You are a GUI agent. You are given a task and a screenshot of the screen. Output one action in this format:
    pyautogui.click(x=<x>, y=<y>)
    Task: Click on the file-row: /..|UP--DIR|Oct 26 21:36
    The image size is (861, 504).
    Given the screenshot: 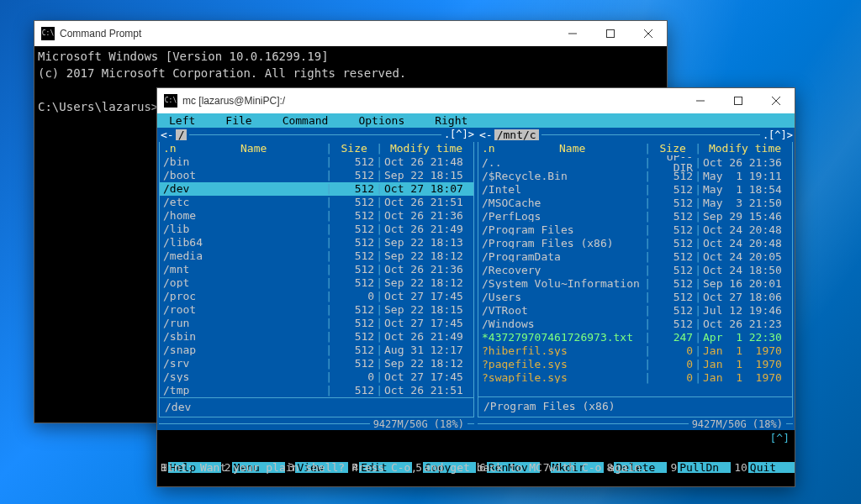 What is the action you would take?
    pyautogui.click(x=636, y=162)
    